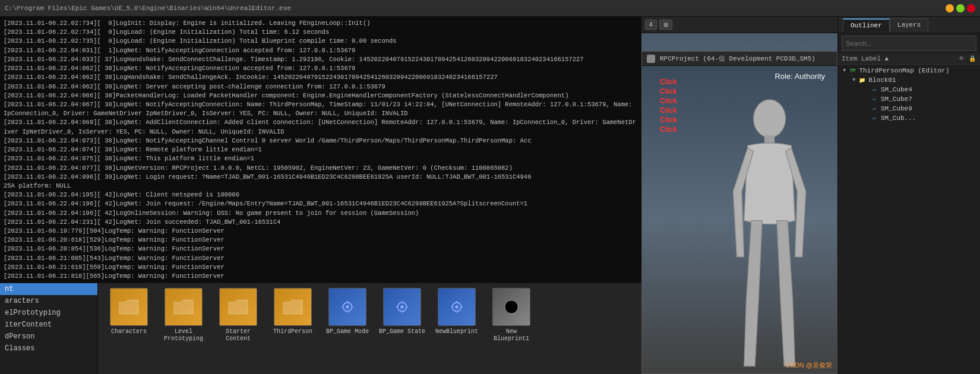  I want to click on outliner-tab-outliner: Outliner, so click(866, 25).